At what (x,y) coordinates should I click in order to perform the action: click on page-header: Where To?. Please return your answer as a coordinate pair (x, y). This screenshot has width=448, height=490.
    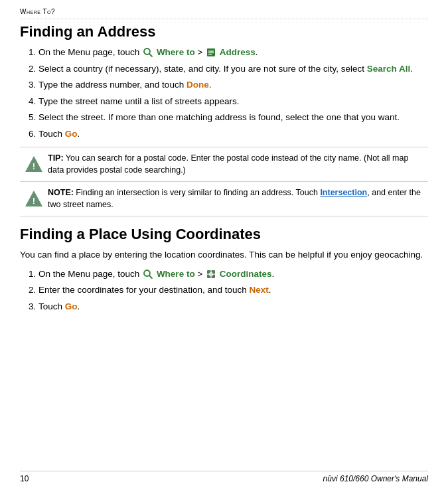
    Looking at the image, I should click on (224, 12).